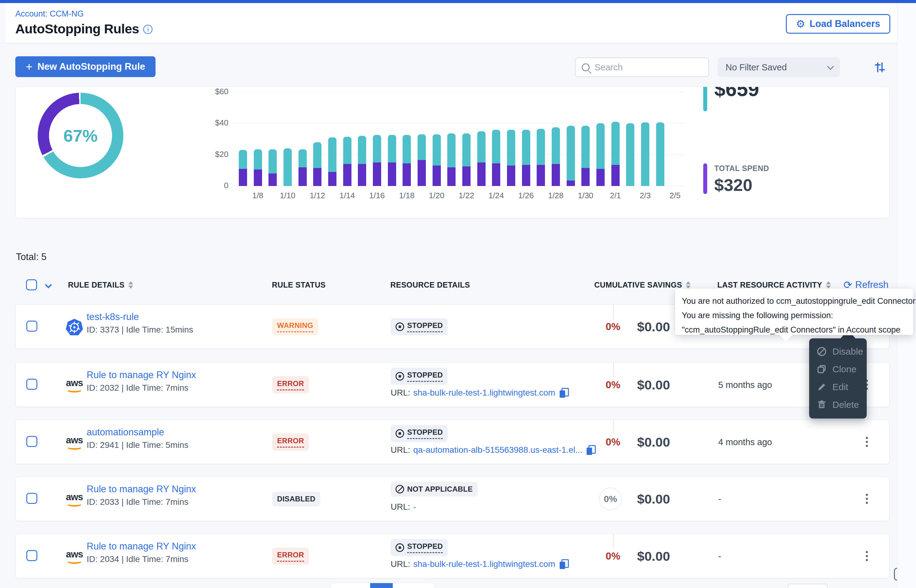 The height and width of the screenshot is (588, 916). I want to click on y-axis-tick: $20, so click(216, 154).